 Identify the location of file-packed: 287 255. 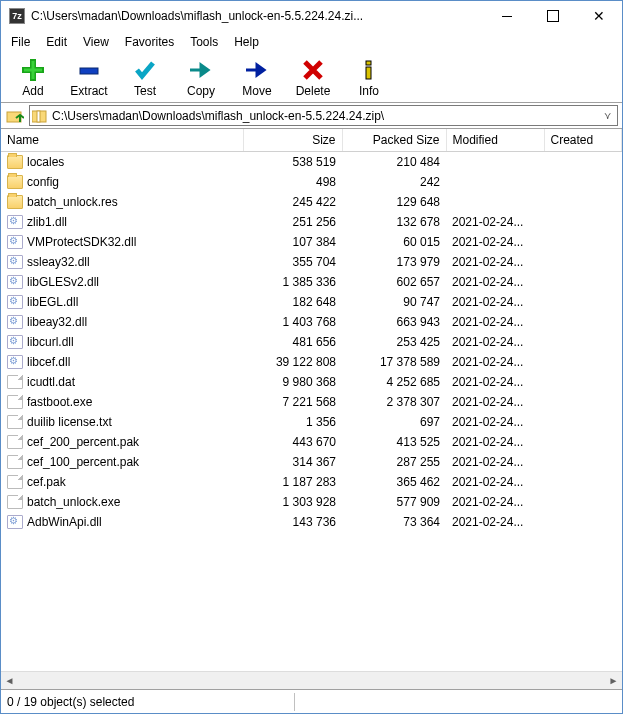
(394, 462).